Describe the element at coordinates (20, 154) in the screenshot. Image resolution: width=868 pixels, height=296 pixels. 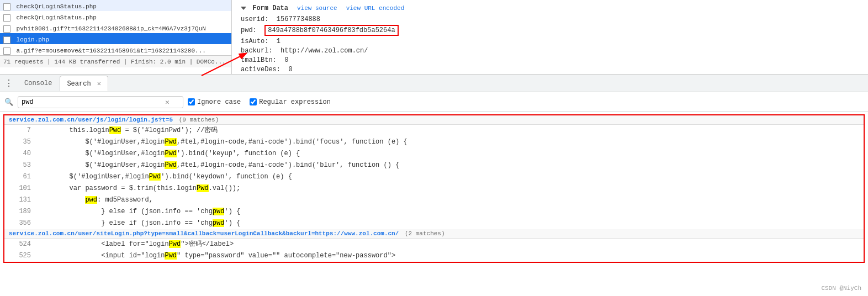
I see `line-number: 40` at that location.